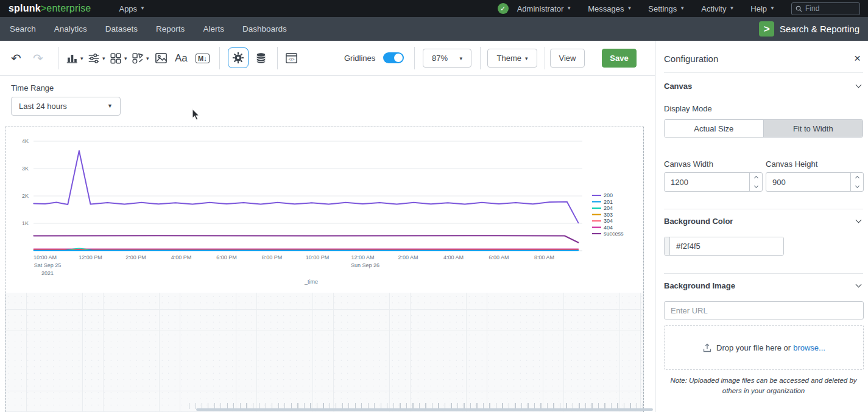 The width and height of the screenshot is (868, 412). I want to click on canvas-width-field, so click(713, 182).